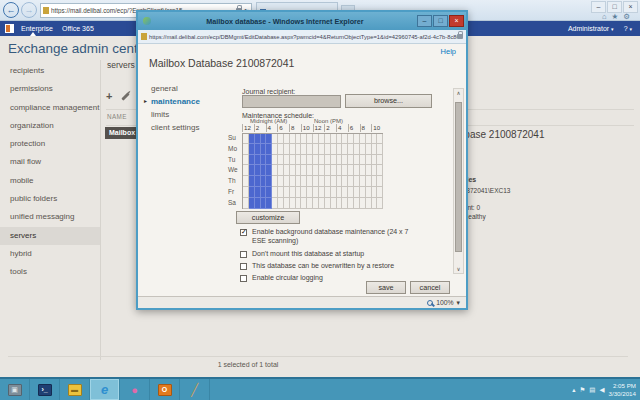 The image size is (640, 400). Describe the element at coordinates (623, 390) in the screenshot. I see `taskbar-clock: 2:05 PM 3/30/2014` at that location.